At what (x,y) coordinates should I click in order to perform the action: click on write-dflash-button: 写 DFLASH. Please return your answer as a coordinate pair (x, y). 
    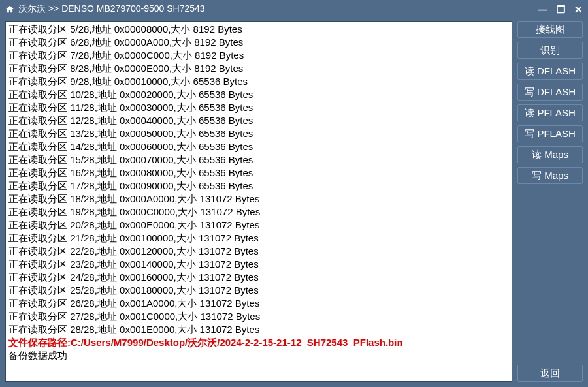
    Looking at the image, I should click on (550, 92).